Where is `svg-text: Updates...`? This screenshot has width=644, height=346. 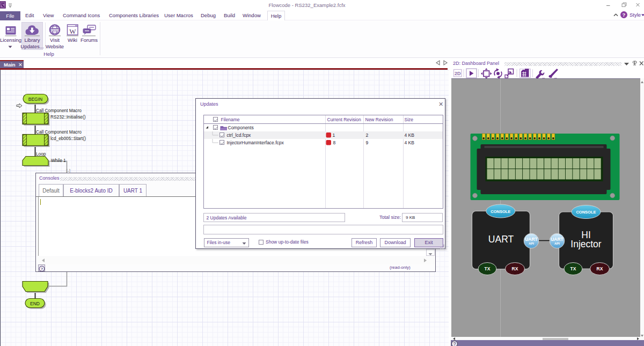 svg-text: Updates... is located at coordinates (32, 46).